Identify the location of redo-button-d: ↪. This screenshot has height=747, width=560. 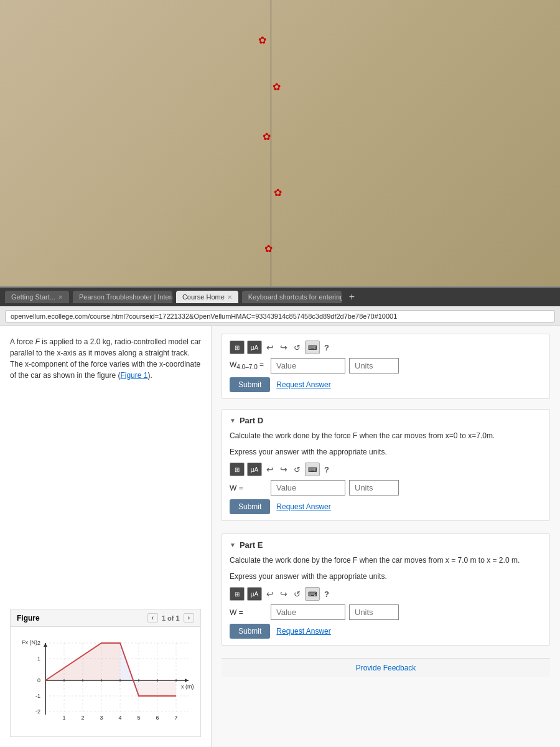
(284, 469).